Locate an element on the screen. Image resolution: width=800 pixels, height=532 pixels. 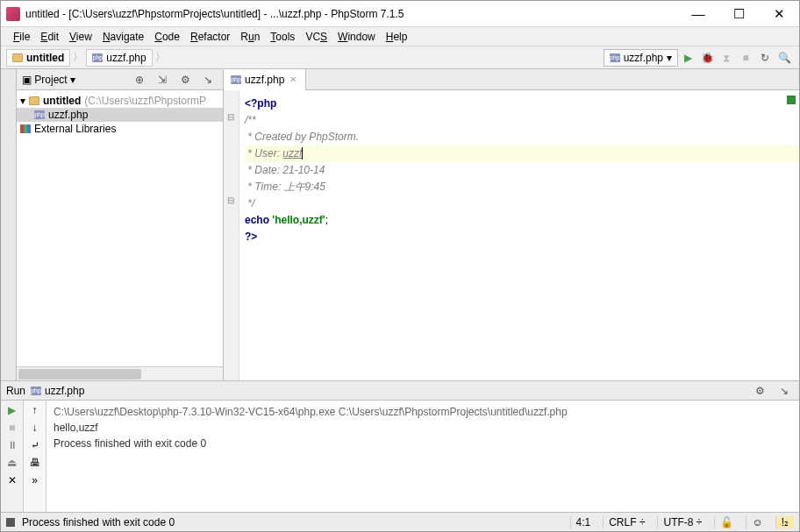
project-tree: ▾untitled (C:\Users\uzzf\PhpstormP phpuz… is located at coordinates (119, 228).